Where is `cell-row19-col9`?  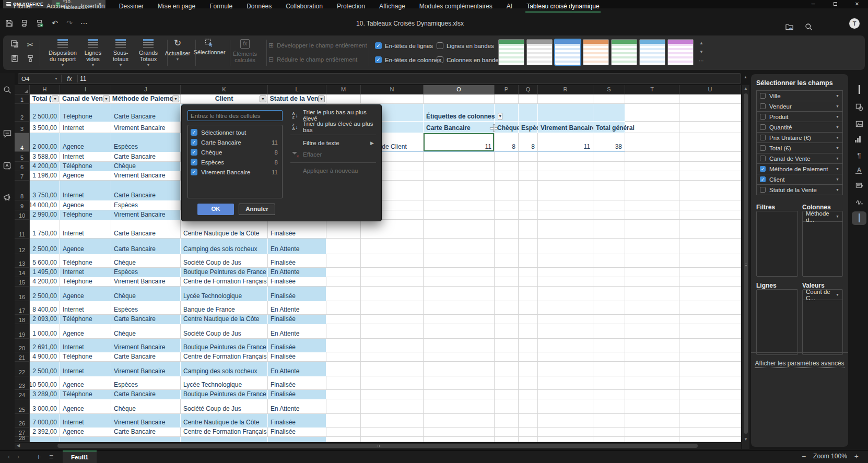
cell-row19-col9 is located at coordinates (507, 331).